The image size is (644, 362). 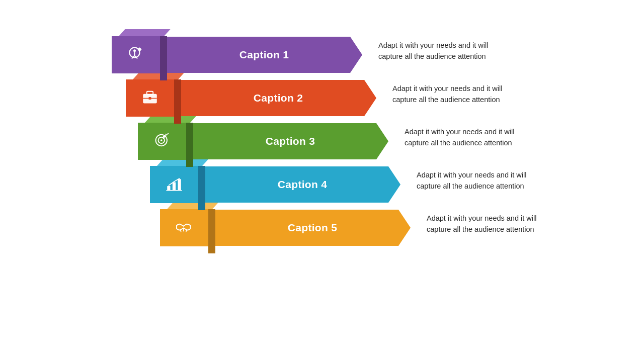 What do you see at coordinates (278, 98) in the screenshot?
I see `arrow-banner-2: Caption 2` at bounding box center [278, 98].